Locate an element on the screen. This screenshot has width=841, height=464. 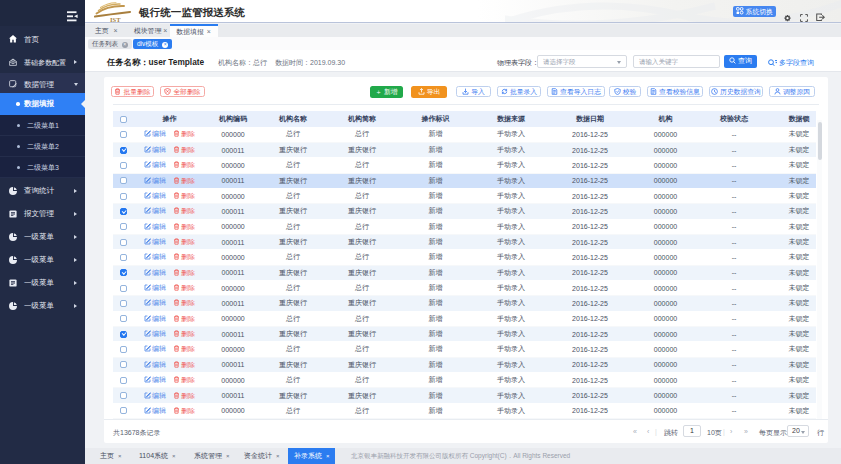
svg-text: IST is located at coordinates (116, 20).